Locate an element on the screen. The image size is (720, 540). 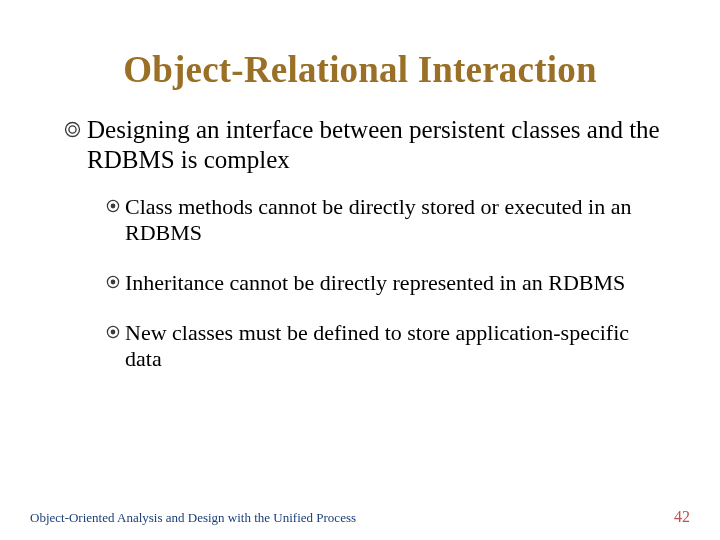
double-circle-bullet-icon is located at coordinates (72, 132).